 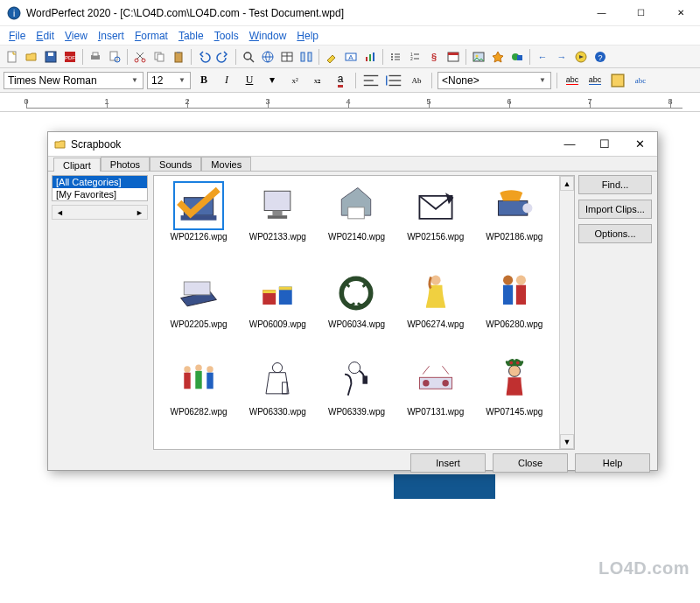 What do you see at coordinates (32, 57) in the screenshot?
I see `open-icon` at bounding box center [32, 57].